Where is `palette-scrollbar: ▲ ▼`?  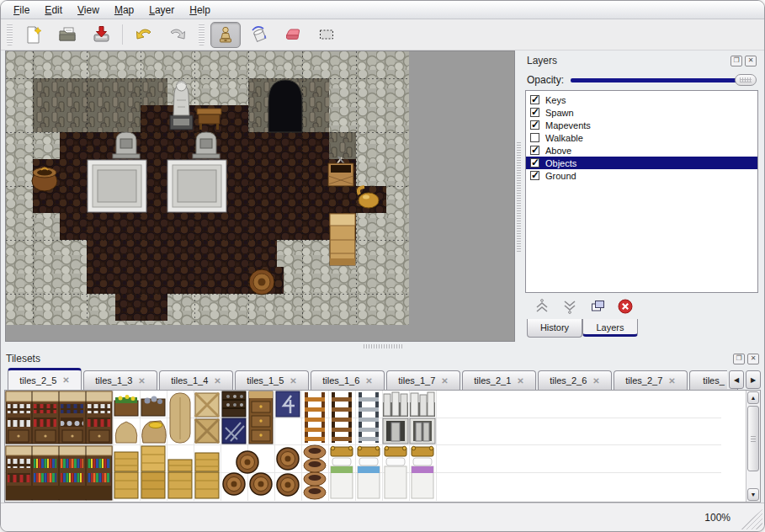 palette-scrollbar: ▲ ▼ is located at coordinates (752, 446).